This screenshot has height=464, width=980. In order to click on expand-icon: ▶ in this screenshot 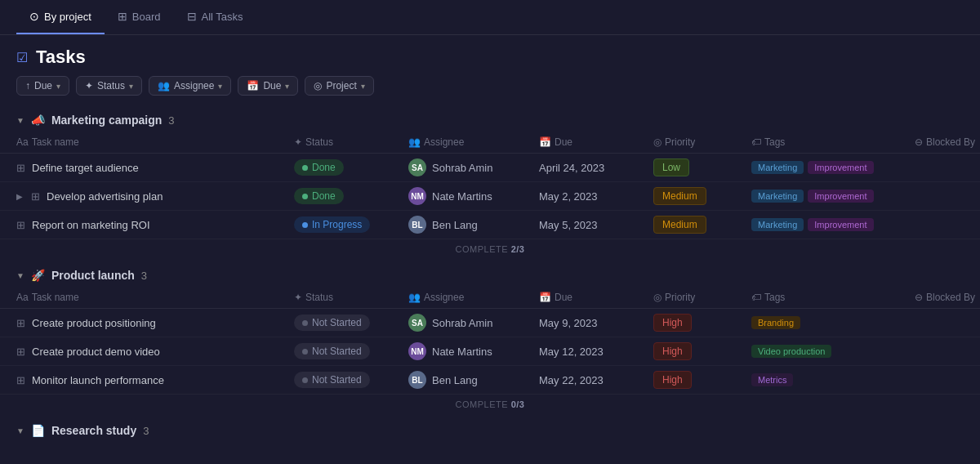, I will do `click(20, 196)`.